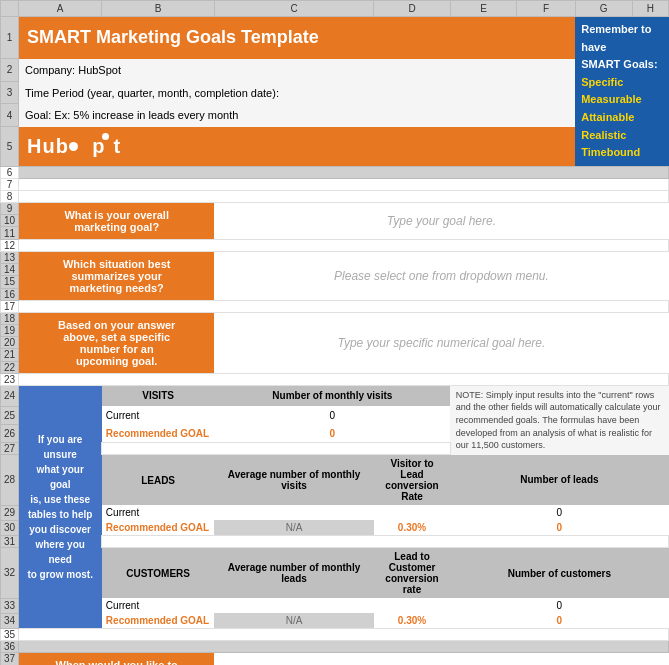  Describe the element at coordinates (332, 415) in the screenshot. I see `visits-current-val: 0` at that location.